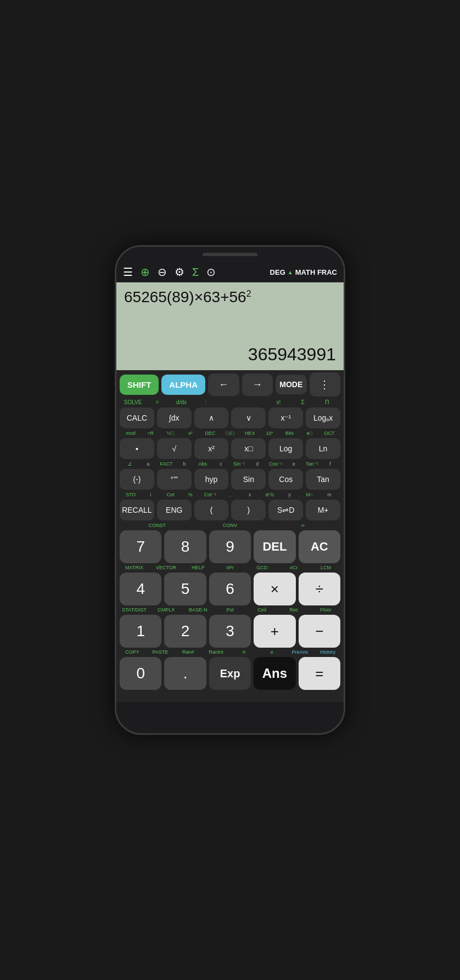  Describe the element at coordinates (230, 652) in the screenshot. I see `num-sub-row-3: COPY PASTE Ran# RanInt π e PreAns Histor…` at that location.